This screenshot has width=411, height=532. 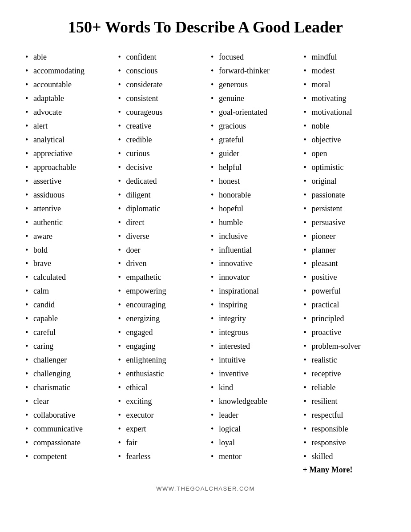 What do you see at coordinates (252, 443) in the screenshot?
I see `list-item: loyal` at bounding box center [252, 443].